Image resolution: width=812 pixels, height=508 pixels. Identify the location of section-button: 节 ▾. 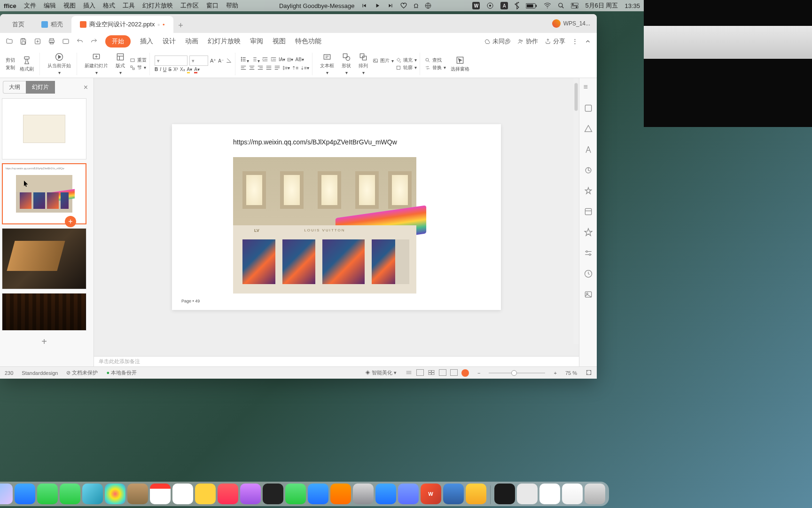
(138, 68).